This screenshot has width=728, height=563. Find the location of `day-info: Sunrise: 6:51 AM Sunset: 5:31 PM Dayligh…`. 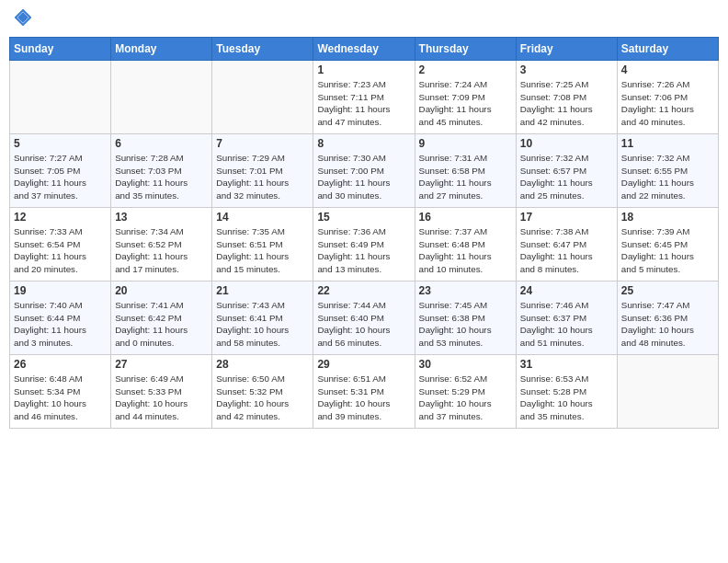

day-info: Sunrise: 6:51 AM Sunset: 5:31 PM Dayligh… is located at coordinates (364, 397).